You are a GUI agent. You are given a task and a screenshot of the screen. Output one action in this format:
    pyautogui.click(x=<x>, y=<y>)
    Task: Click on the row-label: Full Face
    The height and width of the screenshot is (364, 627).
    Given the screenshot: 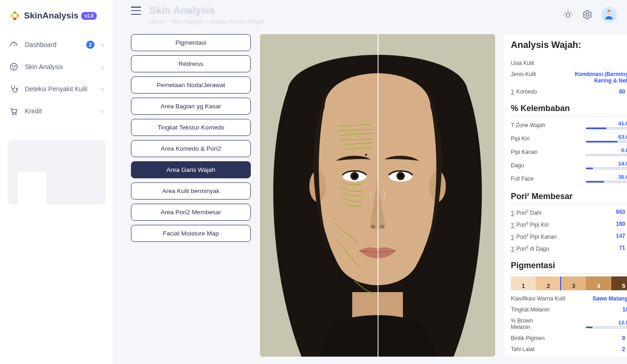 What is the action you would take?
    pyautogui.click(x=532, y=179)
    